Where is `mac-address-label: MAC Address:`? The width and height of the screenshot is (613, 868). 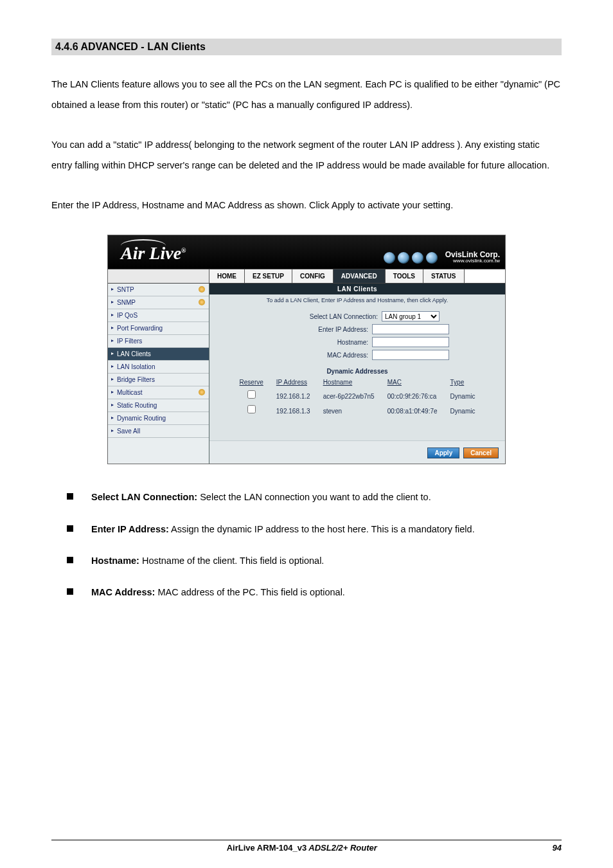 mac-address-label: MAC Address: is located at coordinates (317, 355).